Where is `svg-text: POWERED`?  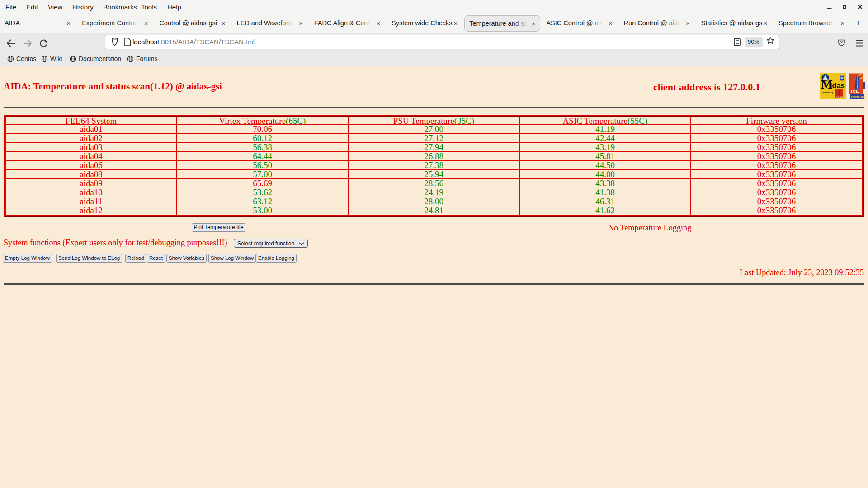
svg-text: POWERED is located at coordinates (859, 97).